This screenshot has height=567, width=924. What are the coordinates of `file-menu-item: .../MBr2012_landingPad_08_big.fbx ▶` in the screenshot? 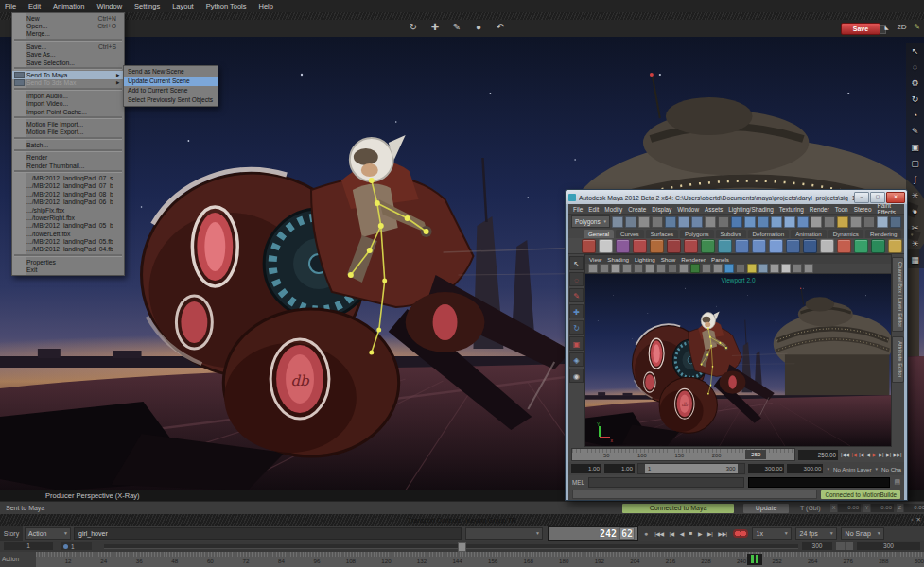 It's located at (68, 194).